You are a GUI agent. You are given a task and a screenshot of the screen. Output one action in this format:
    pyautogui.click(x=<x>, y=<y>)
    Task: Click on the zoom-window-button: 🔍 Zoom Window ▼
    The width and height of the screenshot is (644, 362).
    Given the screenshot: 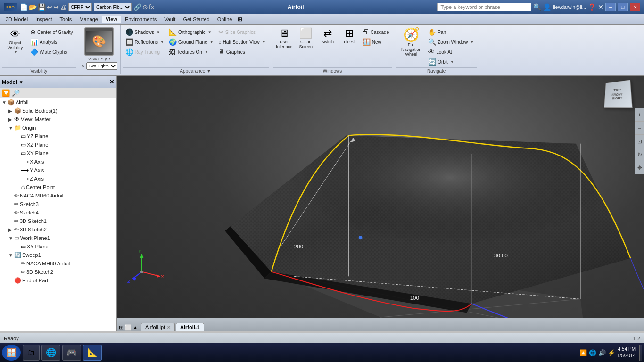 What is the action you would take?
    pyautogui.click(x=451, y=42)
    